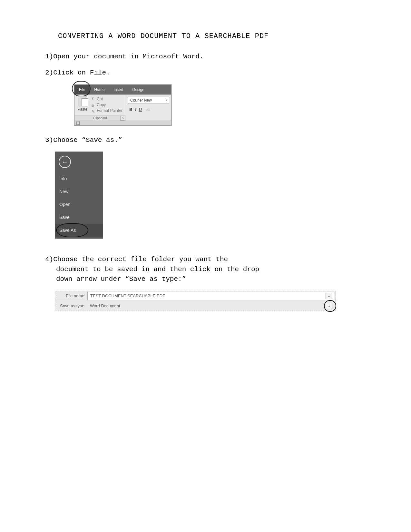  What do you see at coordinates (163, 57) in the screenshot?
I see `step-1: 1)Open your document in Microsoft Word.` at bounding box center [163, 57].